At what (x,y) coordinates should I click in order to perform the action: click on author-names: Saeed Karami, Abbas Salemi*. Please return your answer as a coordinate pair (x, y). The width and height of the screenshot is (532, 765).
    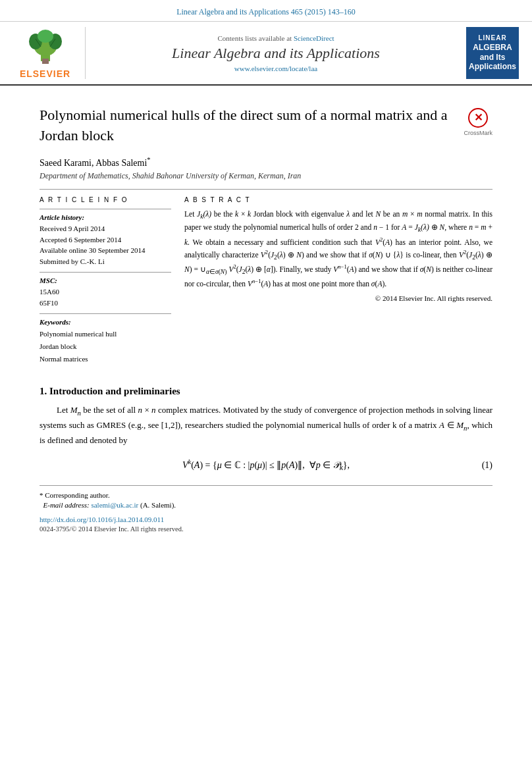
    Looking at the image, I should click on (95, 163).